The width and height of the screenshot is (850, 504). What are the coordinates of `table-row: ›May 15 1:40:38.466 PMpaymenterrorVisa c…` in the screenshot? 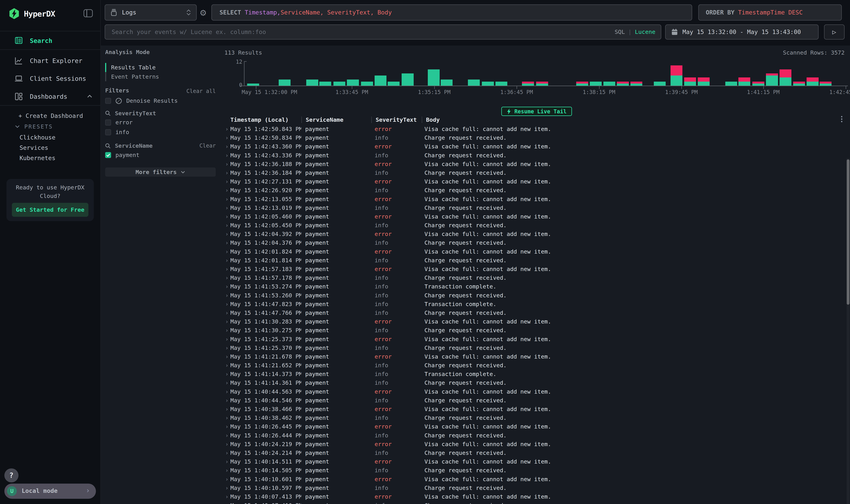 It's located at (535, 409).